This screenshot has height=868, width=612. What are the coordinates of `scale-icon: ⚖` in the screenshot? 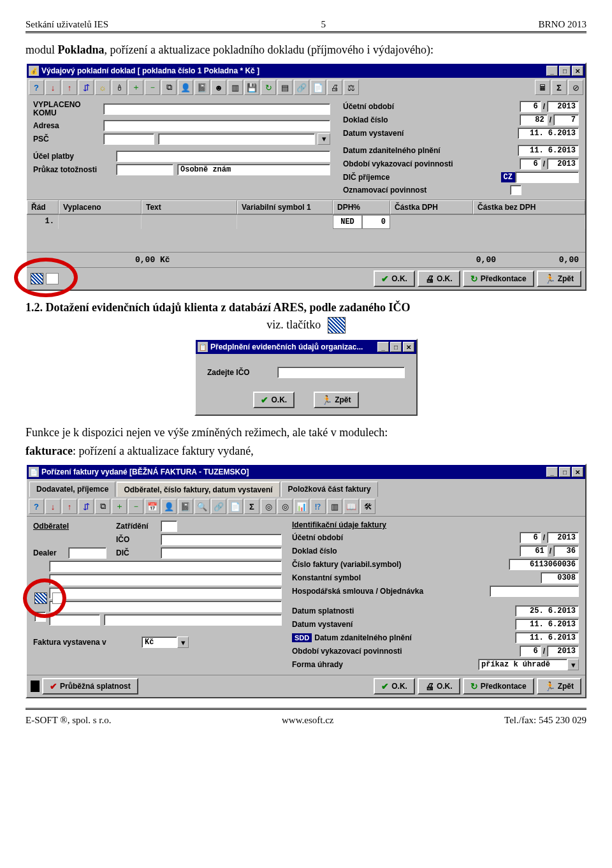 It's located at (351, 87).